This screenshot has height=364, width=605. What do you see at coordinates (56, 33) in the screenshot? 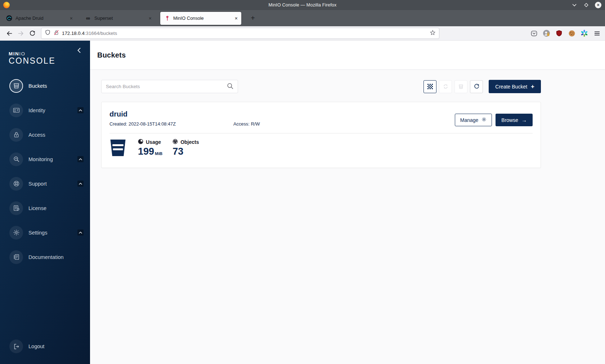
I see `insecure-lock-icon` at bounding box center [56, 33].